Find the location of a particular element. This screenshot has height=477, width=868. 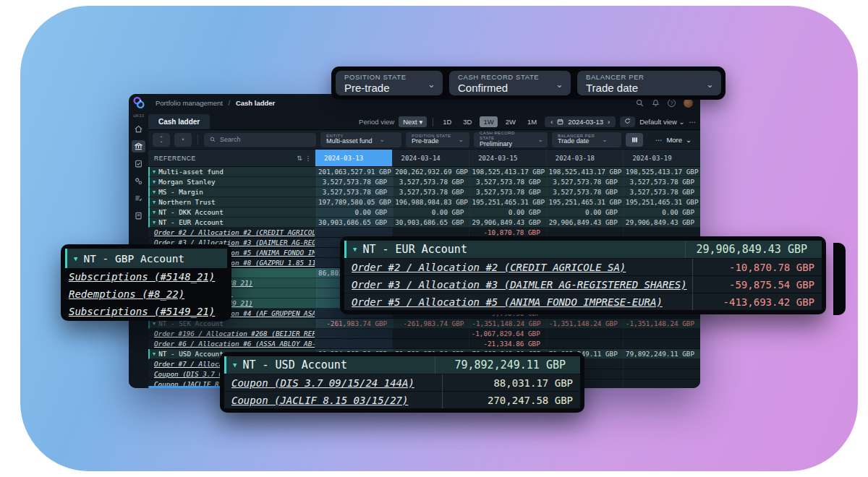

account-label: Multi-asset fund is located at coordinates (191, 172).